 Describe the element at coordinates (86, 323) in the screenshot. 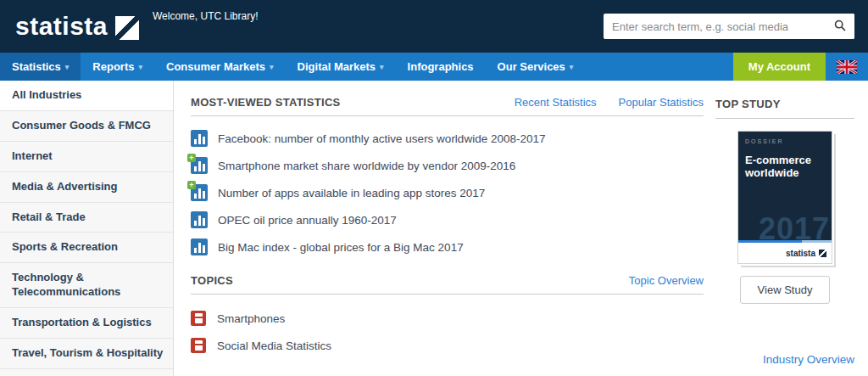

I see `sidebar-item-transportation-logistics: Transportation & Logistics` at that location.